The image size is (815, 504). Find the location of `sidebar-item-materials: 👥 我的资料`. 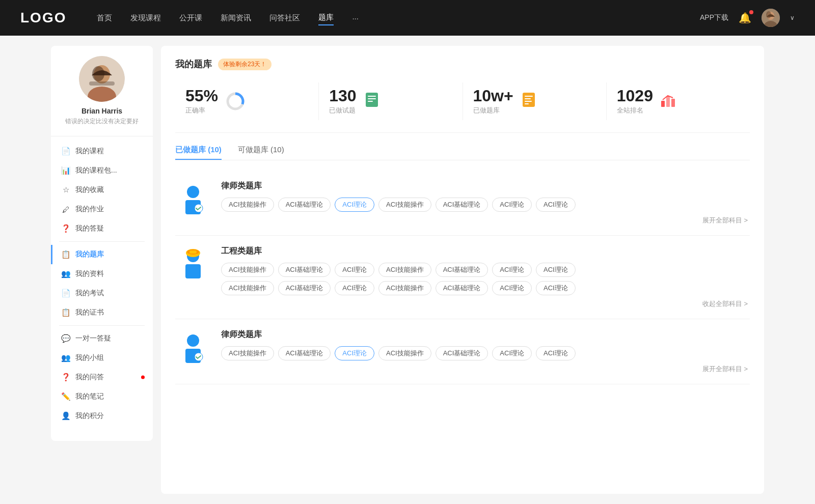

sidebar-item-materials: 👥 我的资料 is located at coordinates (102, 274).